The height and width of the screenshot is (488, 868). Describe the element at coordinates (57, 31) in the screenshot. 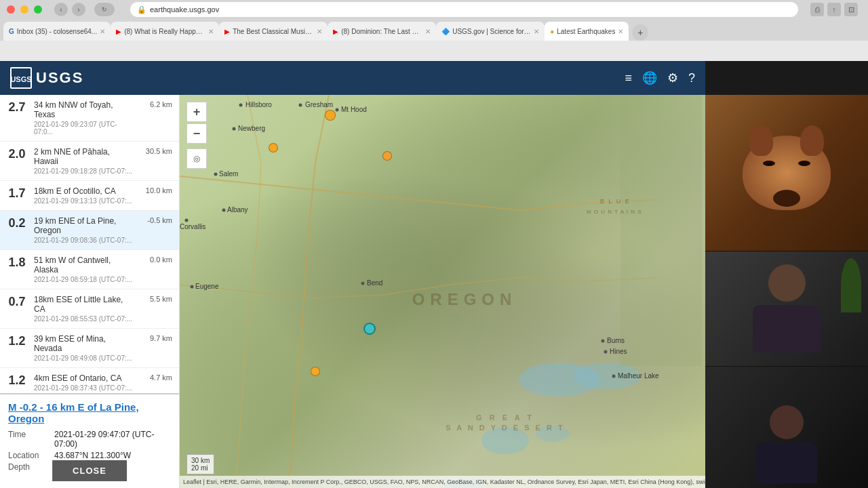

I see `tab-gmail: G Inbox (35) - colosense64... ✕` at that location.